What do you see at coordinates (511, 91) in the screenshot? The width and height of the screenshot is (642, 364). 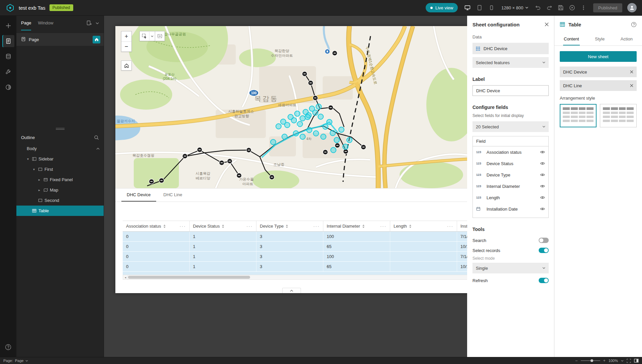 I see `label-input: DHC Device` at bounding box center [511, 91].